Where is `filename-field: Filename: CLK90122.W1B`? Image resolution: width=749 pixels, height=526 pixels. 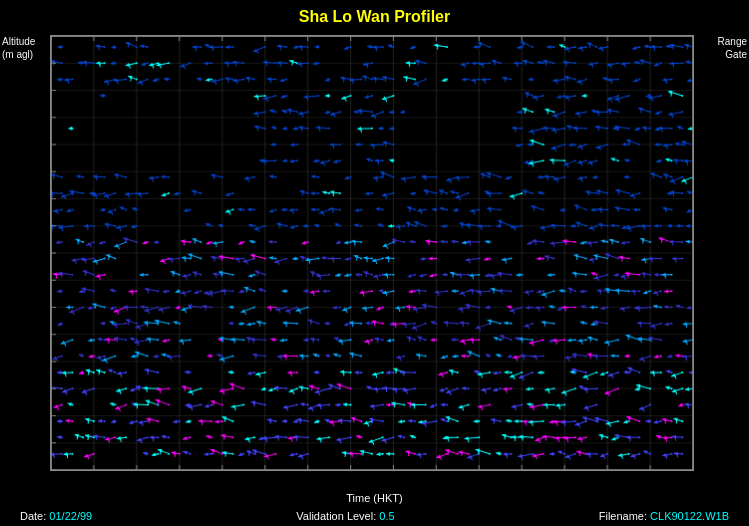
filename-field: Filename: CLK90122.W1B is located at coordinates (664, 516).